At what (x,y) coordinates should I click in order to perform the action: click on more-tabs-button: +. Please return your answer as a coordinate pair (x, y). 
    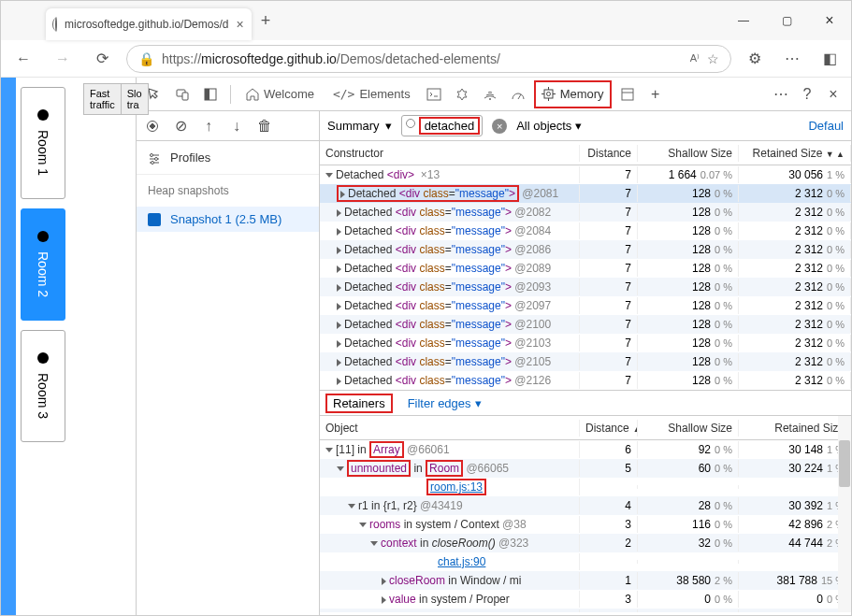
    Looking at the image, I should click on (656, 94).